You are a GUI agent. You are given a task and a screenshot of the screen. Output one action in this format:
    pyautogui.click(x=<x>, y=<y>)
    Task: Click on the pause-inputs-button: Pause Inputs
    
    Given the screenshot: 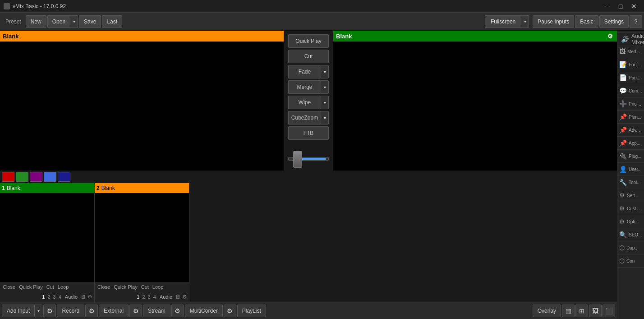 What is the action you would take?
    pyautogui.click(x=553, y=22)
    